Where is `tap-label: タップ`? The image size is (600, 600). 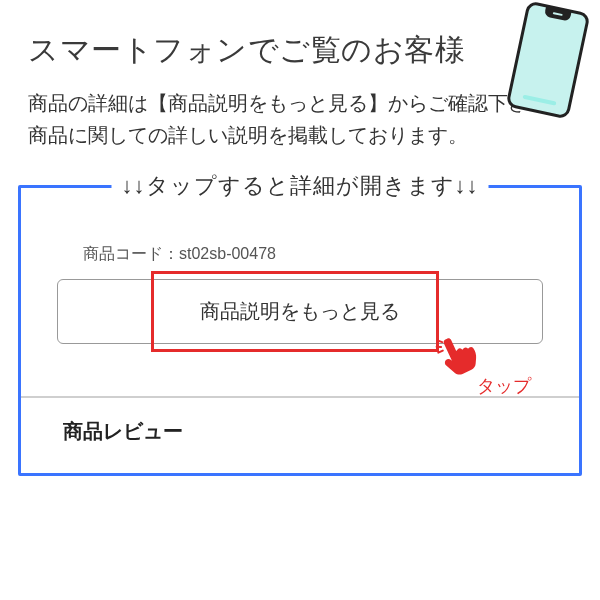
tap-label: タップ is located at coordinates (504, 386).